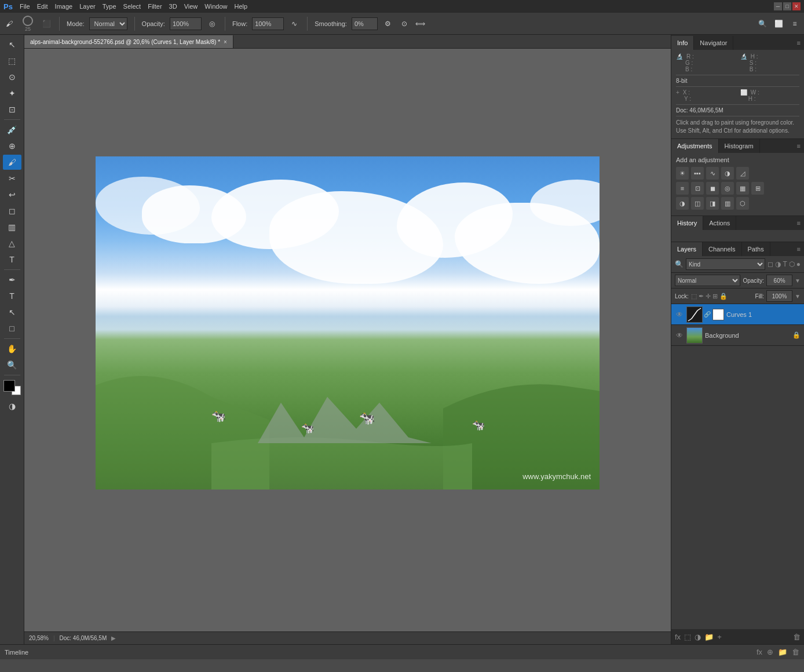  Describe the element at coordinates (712, 173) in the screenshot. I see `curves-adj-icon: ∿` at that location.